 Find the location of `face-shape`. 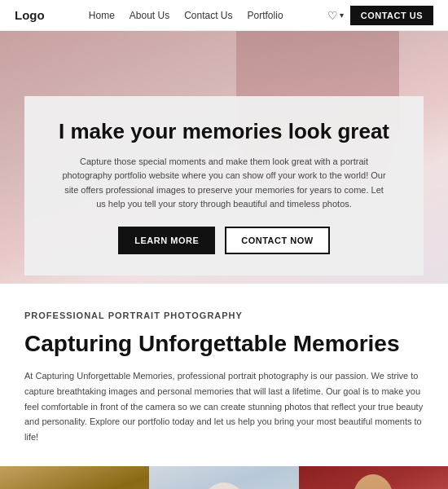

face-shape is located at coordinates (373, 482).